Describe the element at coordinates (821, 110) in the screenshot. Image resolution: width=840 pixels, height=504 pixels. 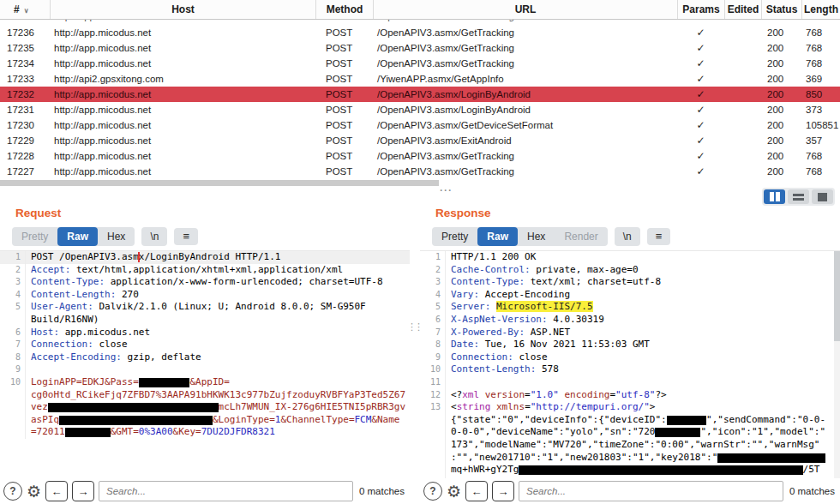
I see `cell-length: 373` at that location.